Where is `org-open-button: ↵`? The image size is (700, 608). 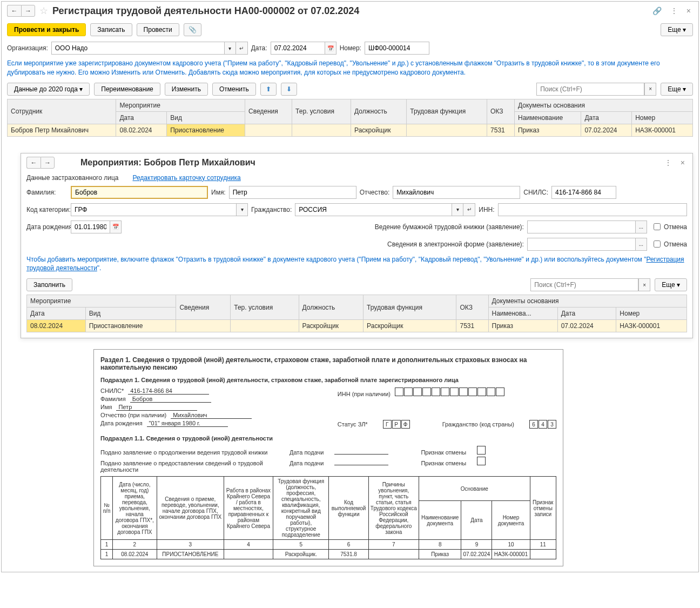
org-open-button: ↵ is located at coordinates (242, 48).